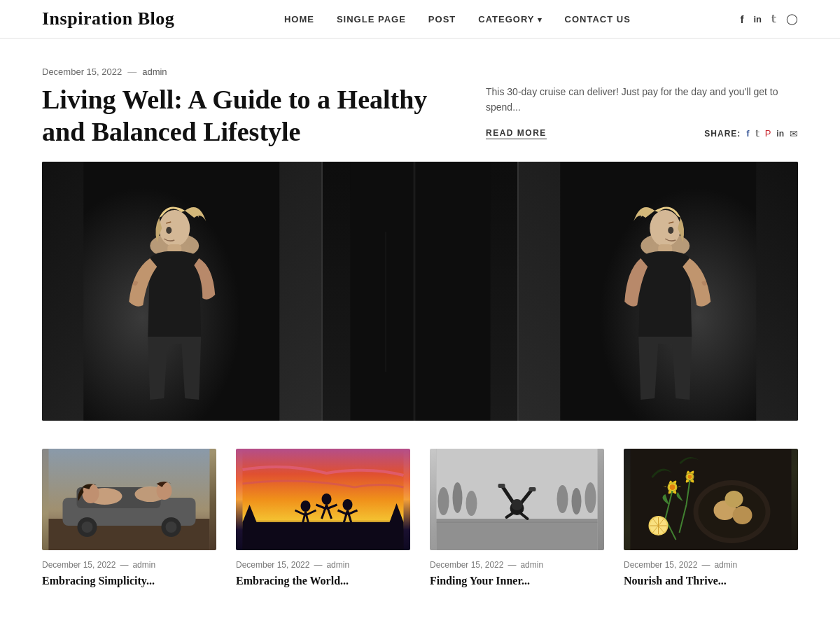 The width and height of the screenshot is (840, 630). I want to click on share-twitter-icon: 𝕥, so click(757, 133).